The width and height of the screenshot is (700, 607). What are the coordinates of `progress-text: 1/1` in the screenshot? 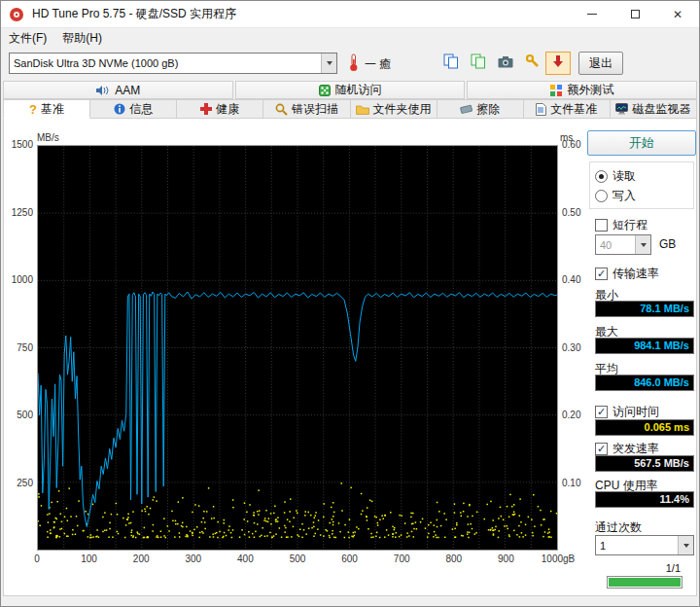 It's located at (673, 568).